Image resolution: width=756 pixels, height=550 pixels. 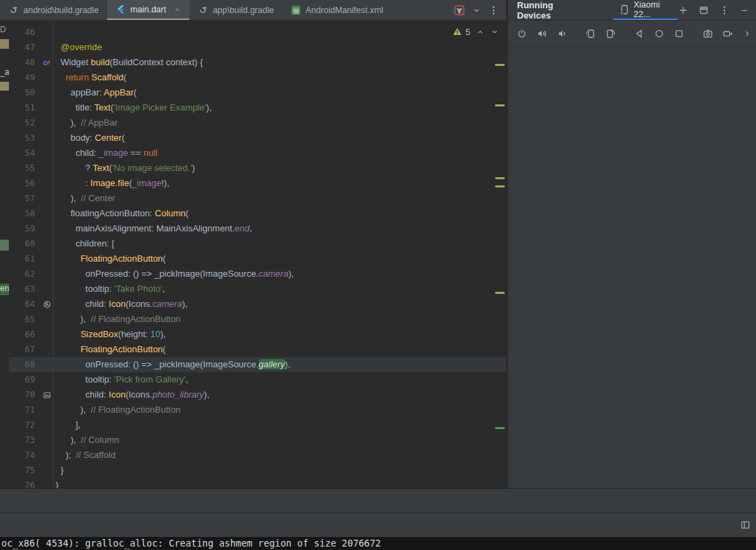 I want to click on code-line-61: 61 FloatingActionButton(, so click(x=257, y=259).